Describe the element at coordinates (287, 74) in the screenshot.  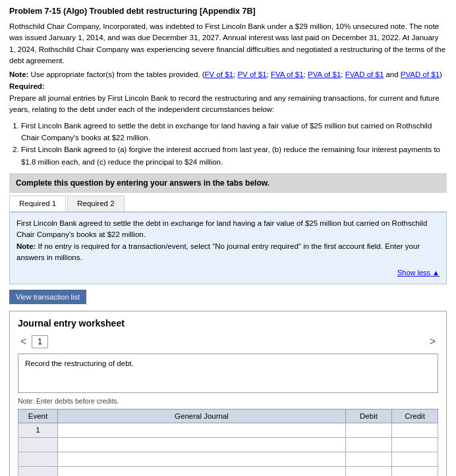
I see `fva-link: FVA of $1` at that location.